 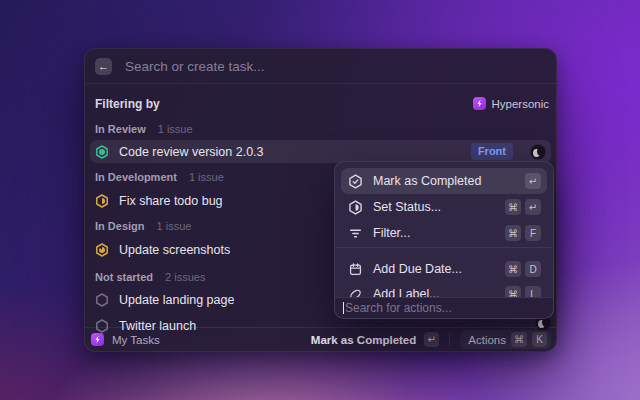 What do you see at coordinates (533, 269) in the screenshot?
I see `d-key: D` at bounding box center [533, 269].